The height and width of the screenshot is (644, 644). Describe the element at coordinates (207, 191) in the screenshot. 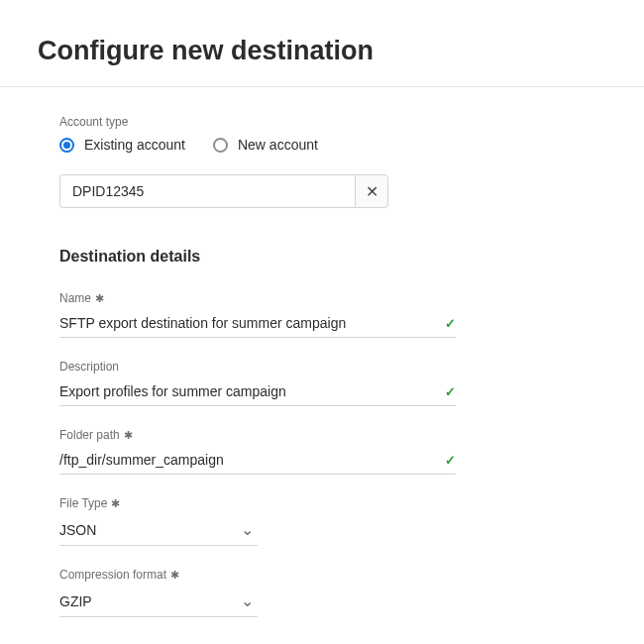

I see `account-search-input` at that location.